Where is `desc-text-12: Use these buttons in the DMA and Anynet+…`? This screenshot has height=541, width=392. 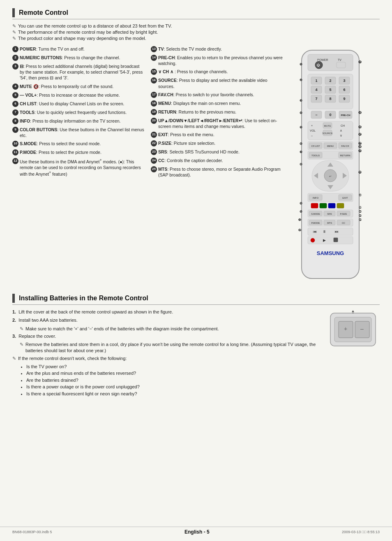
desc-text-12: Use these buttons in the DMA and Anynet+… is located at coordinates (82, 167).